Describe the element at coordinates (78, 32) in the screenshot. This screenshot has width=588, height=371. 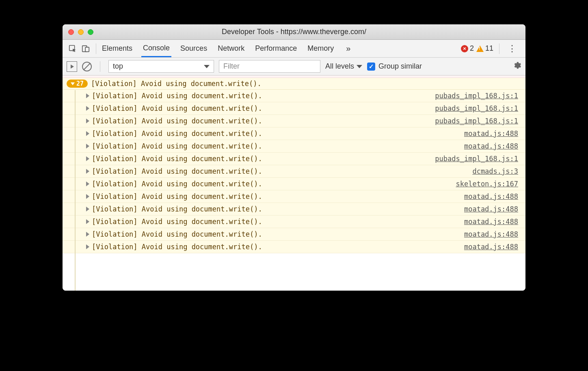
I see `traffic-lights` at that location.